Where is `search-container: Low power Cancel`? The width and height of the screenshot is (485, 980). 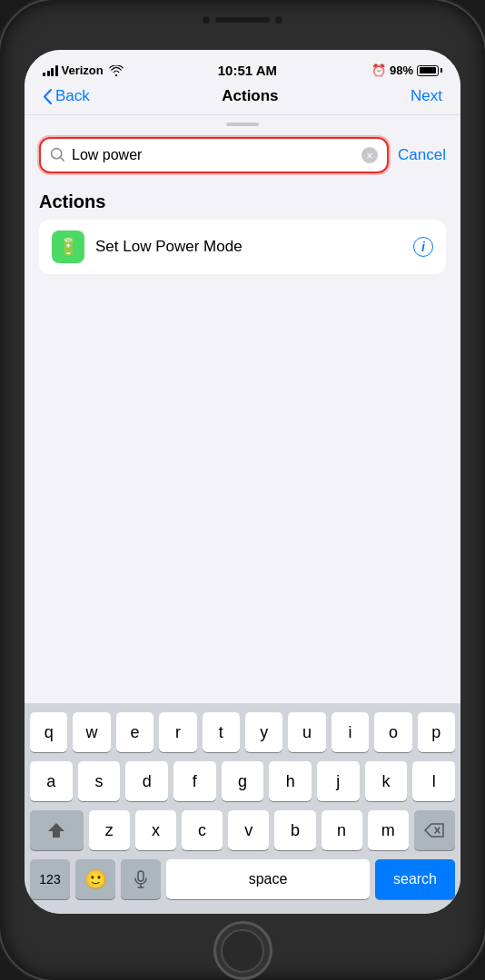
search-container: Low power Cancel is located at coordinates (242, 157).